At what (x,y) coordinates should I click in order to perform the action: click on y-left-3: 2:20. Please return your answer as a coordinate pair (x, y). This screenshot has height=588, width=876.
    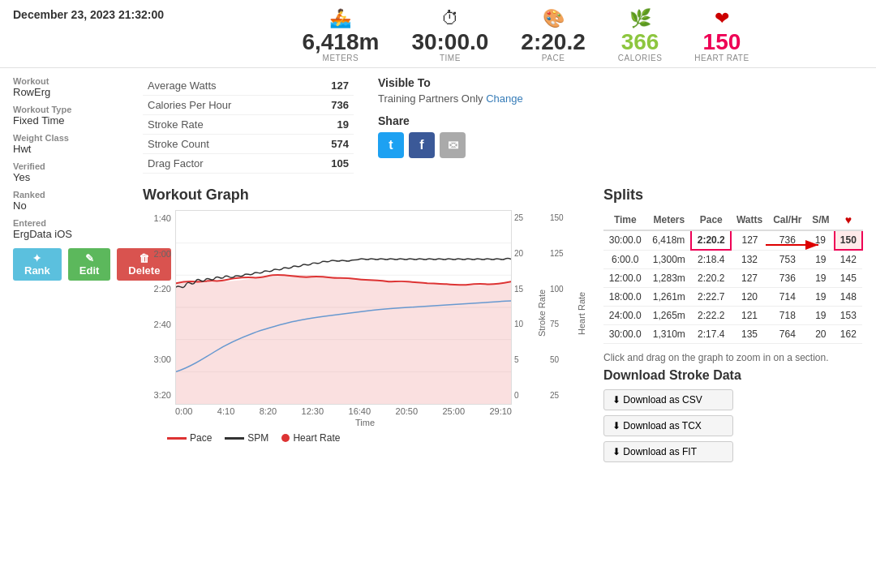
    Looking at the image, I should click on (157, 289).